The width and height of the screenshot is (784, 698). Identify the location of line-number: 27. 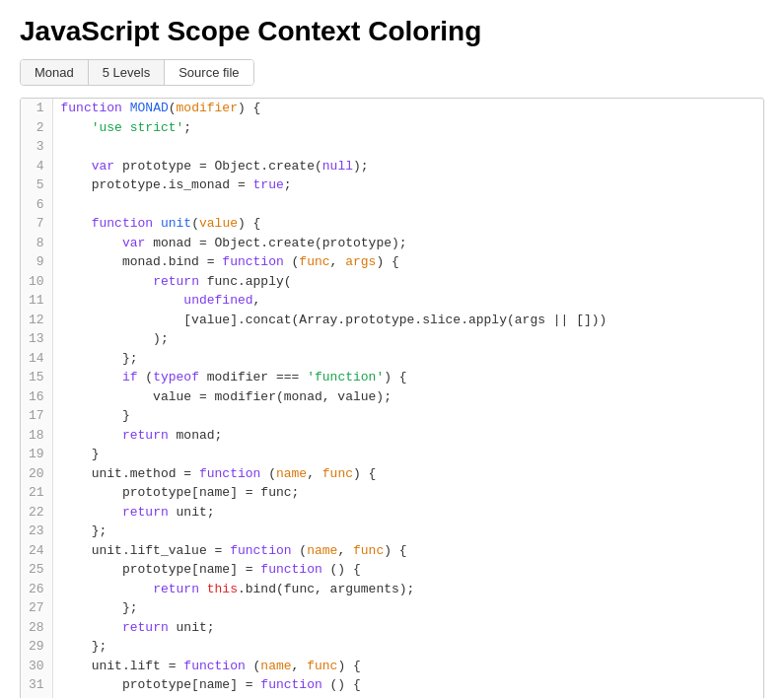
(36, 608).